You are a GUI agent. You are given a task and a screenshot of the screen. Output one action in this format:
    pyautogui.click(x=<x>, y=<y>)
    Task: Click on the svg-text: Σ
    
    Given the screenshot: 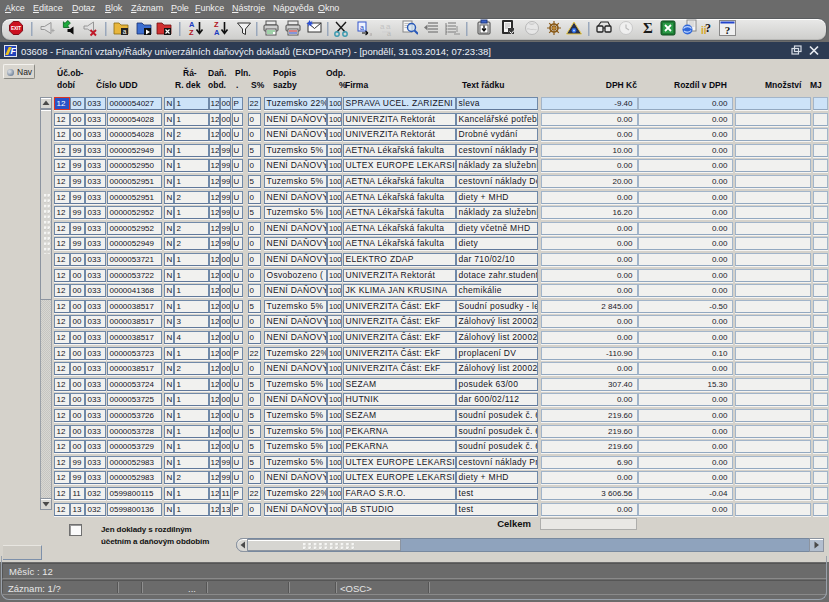 What is the action you would take?
    pyautogui.click(x=648, y=28)
    